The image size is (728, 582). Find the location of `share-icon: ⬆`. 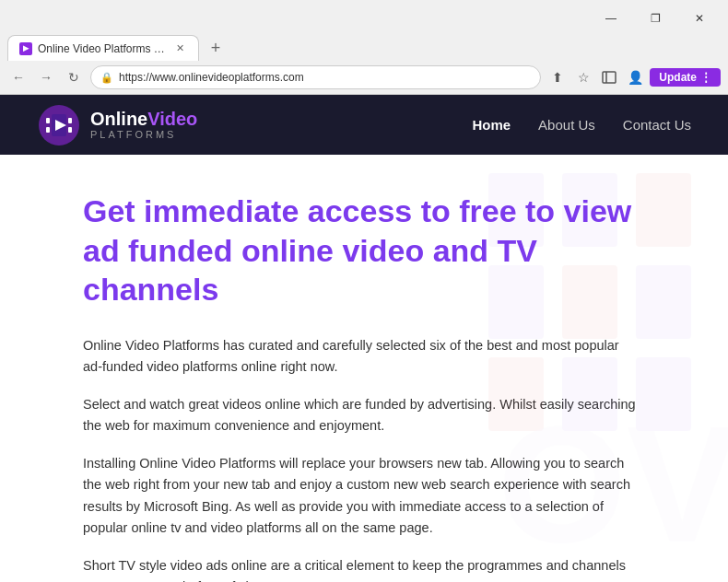

share-icon: ⬆ is located at coordinates (558, 77).